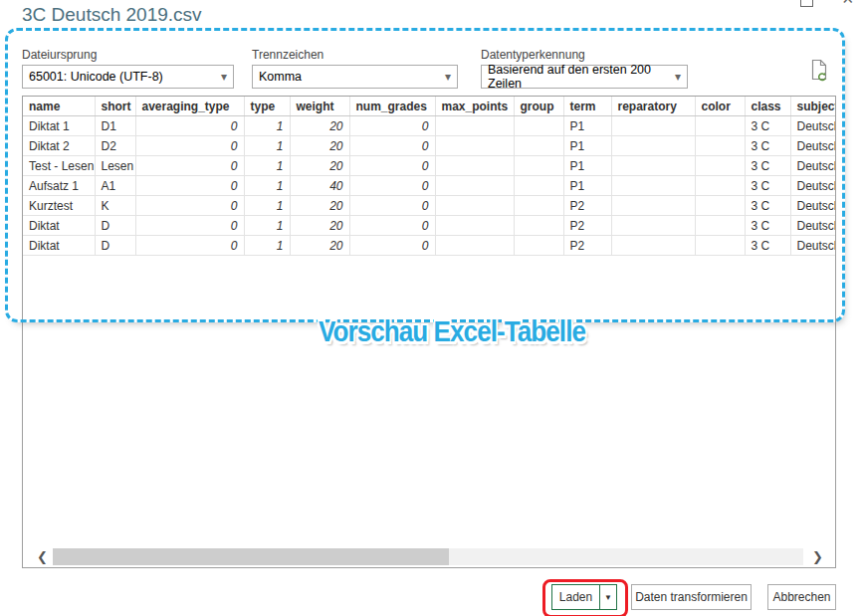 Image resolution: width=862 pixels, height=616 pixels. I want to click on column-header: class, so click(767, 106).